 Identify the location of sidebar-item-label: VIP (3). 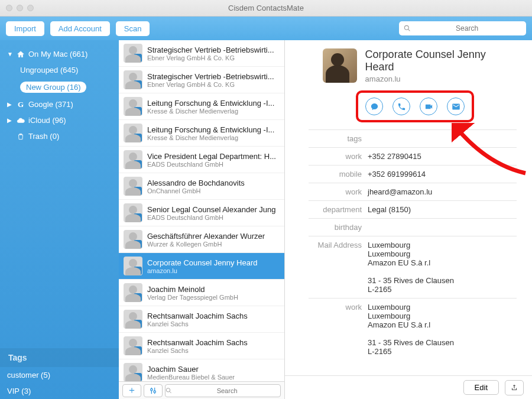
(19, 391).